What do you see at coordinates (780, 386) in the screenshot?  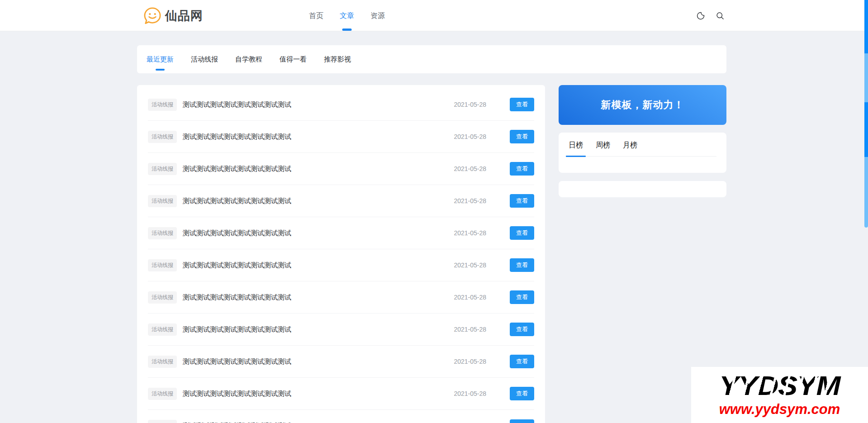 I see `watermark-logo: YYDSYM` at bounding box center [780, 386].